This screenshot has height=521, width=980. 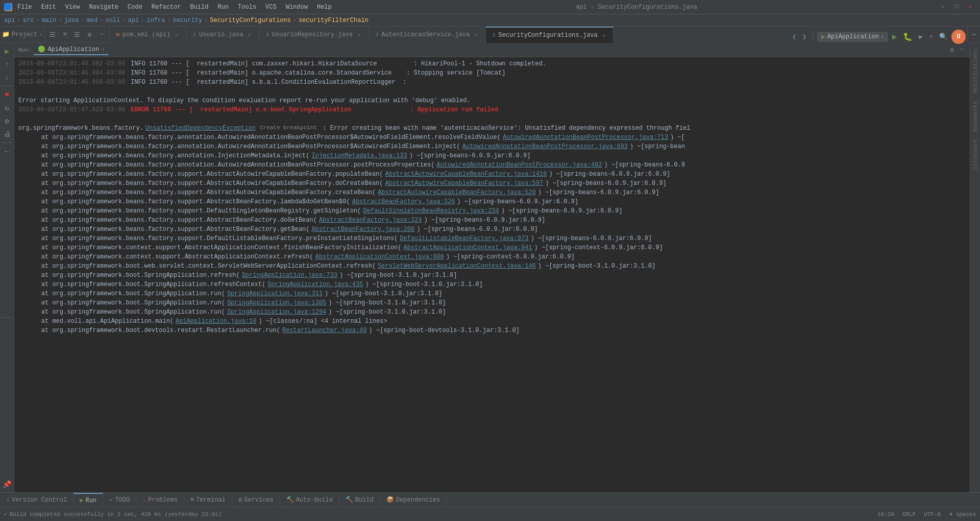 I want to click on tab-build: 🔨 Build, so click(x=360, y=500).